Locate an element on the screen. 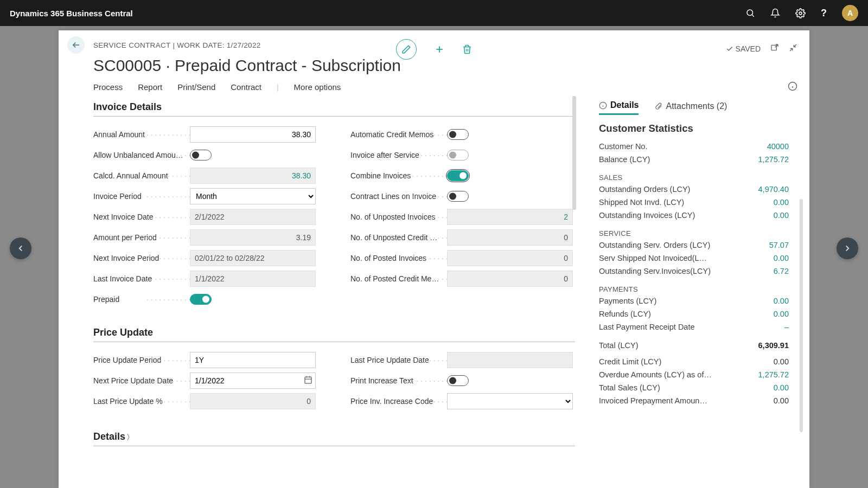 Image resolution: width=868 pixels, height=488 pixels. label-last-price-update-date: Last Price Update Date is located at coordinates (399, 360).